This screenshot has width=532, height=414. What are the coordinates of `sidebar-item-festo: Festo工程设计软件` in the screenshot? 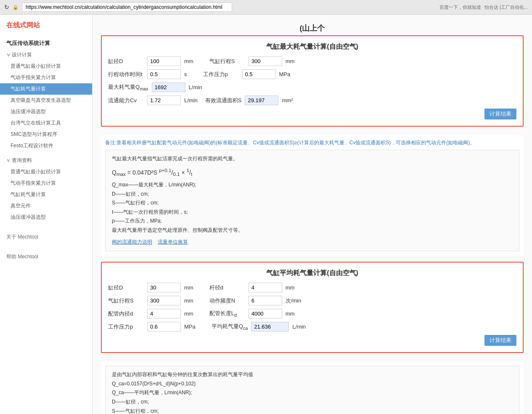 It's located at (46, 146).